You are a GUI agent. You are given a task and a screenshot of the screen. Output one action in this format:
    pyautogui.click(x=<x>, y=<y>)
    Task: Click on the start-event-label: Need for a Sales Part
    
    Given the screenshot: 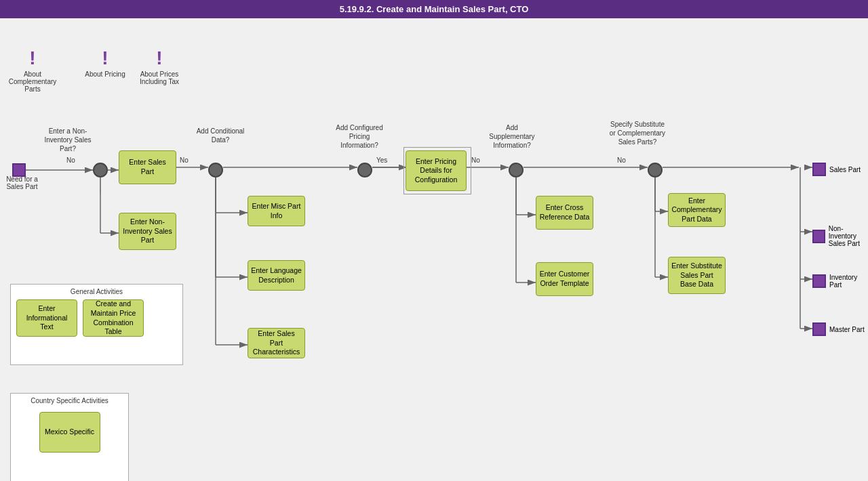 What is the action you would take?
    pyautogui.click(x=22, y=183)
    